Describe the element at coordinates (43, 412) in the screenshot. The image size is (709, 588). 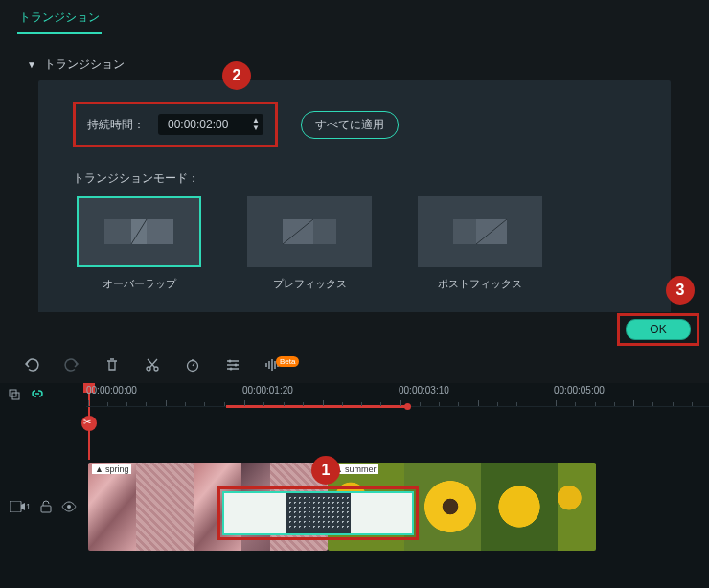
I see `timeline-left-controls` at that location.